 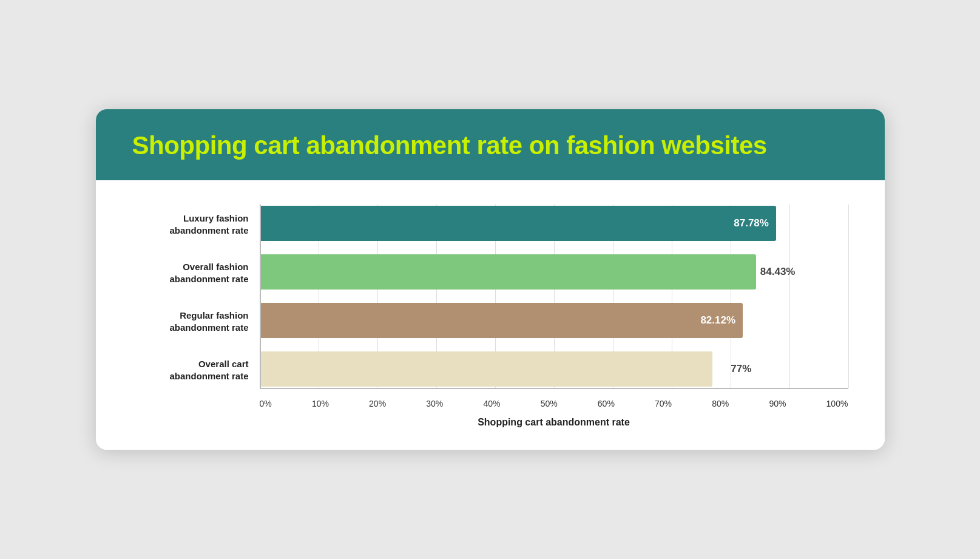 I want to click on bar: 77%, so click(x=487, y=369).